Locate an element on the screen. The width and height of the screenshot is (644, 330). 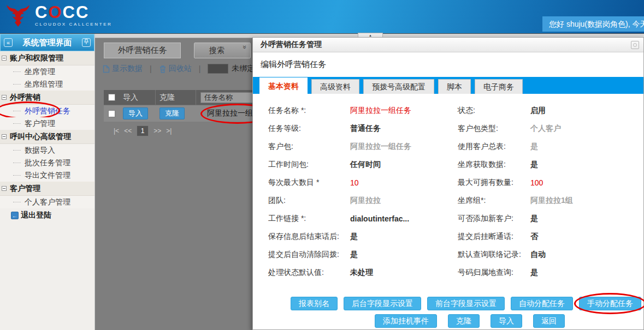
panel-toolbar: 显示数据 | 回收站 | 未绑定 is located at coordinates (179, 69).